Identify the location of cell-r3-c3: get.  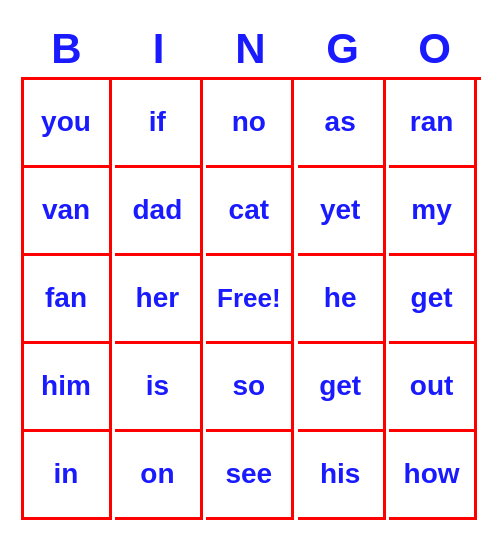
(342, 388).